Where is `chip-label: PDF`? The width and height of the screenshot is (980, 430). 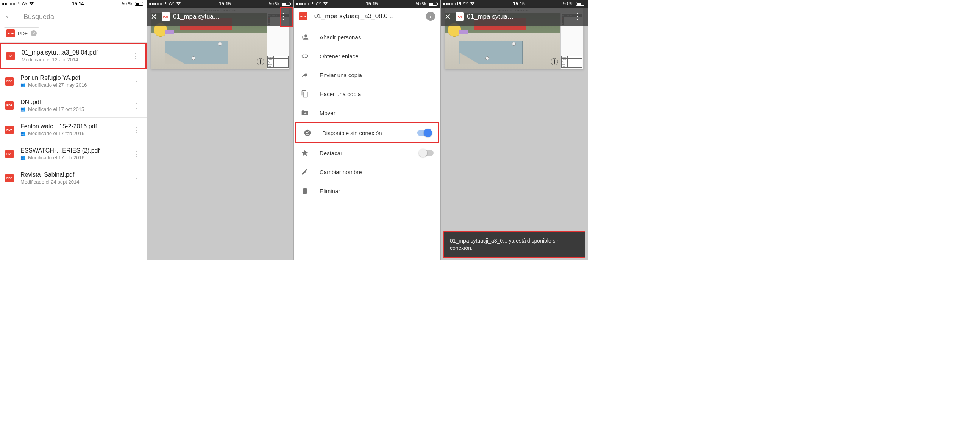
chip-label: PDF is located at coordinates (23, 33).